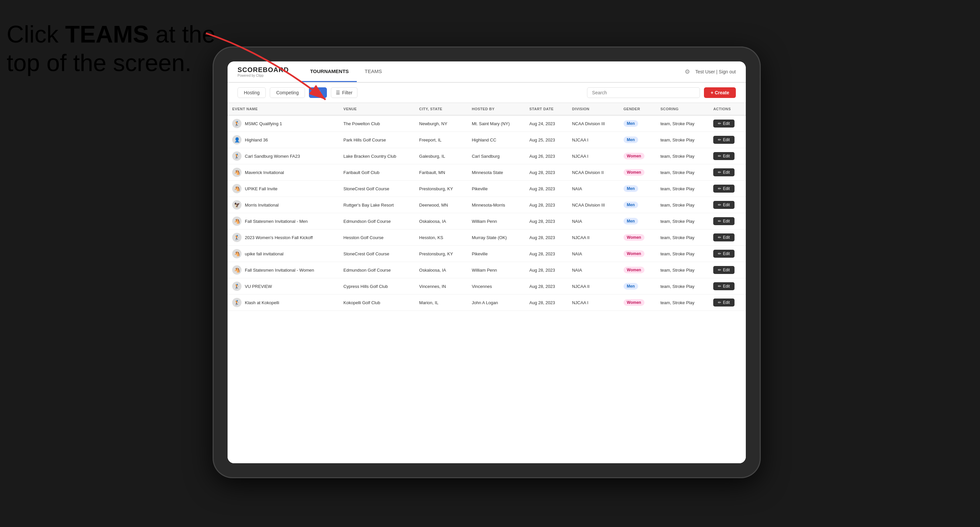 Image resolution: width=980 pixels, height=527 pixels. What do you see at coordinates (487, 237) in the screenshot?
I see `table-row: 🏌 2023 Women's Hesston Fall Kickoff Hess…` at bounding box center [487, 237].